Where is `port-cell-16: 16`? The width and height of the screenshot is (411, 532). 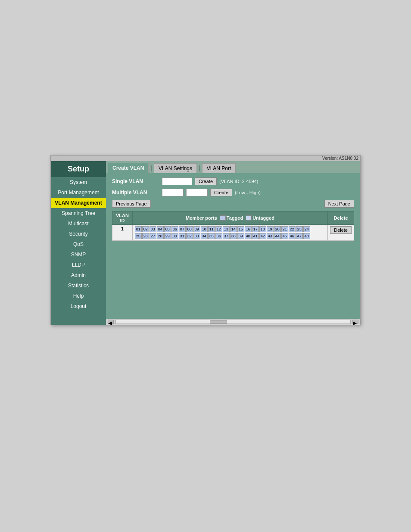
port-cell-16: 16 is located at coordinates (248, 229).